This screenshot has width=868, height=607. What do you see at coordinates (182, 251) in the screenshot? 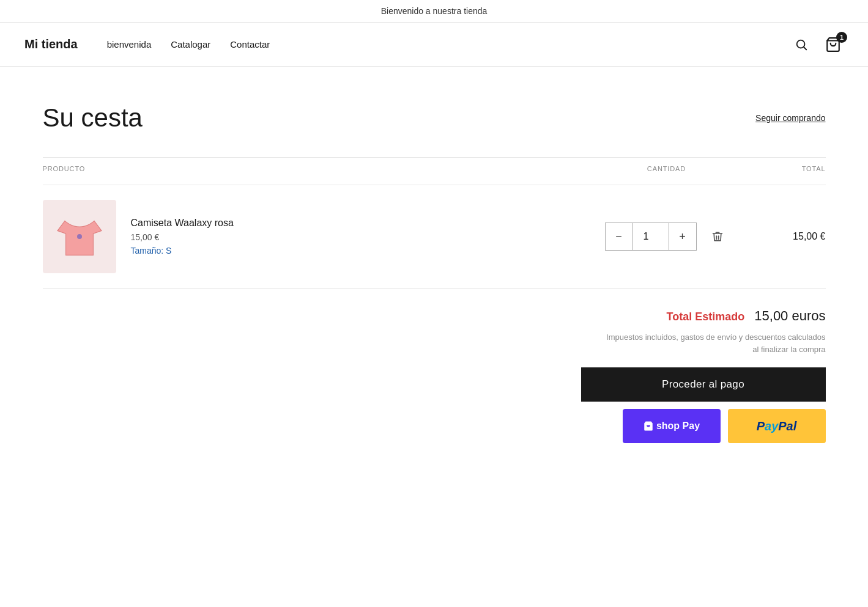
I see `product-variant: Tamaño: S` at bounding box center [182, 251].